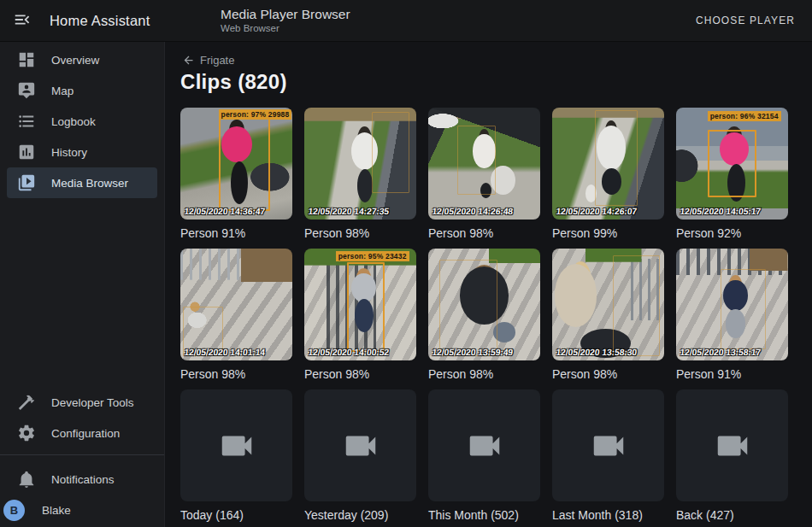  What do you see at coordinates (85, 434) in the screenshot?
I see `sidebar-item-label: Configuration` at bounding box center [85, 434].